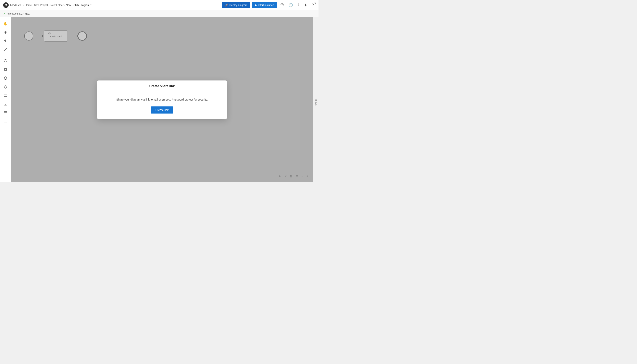 The width and height of the screenshot is (637, 364). Describe the element at coordinates (6, 32) in the screenshot. I see `create-tool-button` at that location.